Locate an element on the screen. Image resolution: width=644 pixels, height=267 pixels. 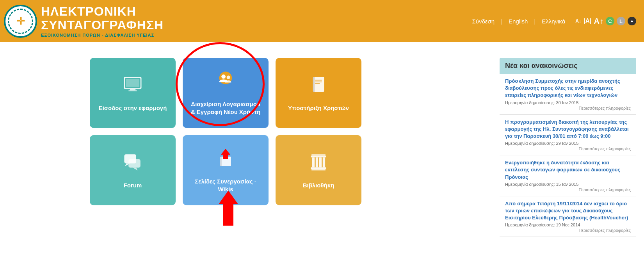
news-header: Νέα και ανακοινώσεις is located at coordinates (568, 66).